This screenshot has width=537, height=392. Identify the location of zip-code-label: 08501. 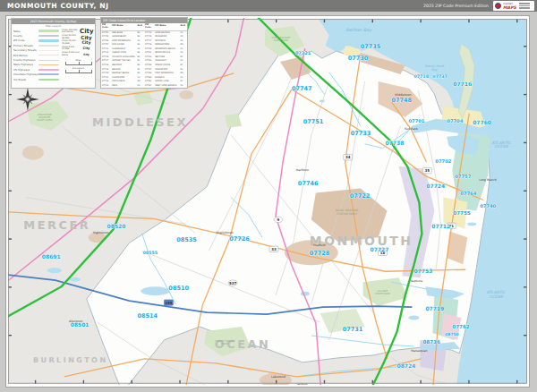
(81, 324).